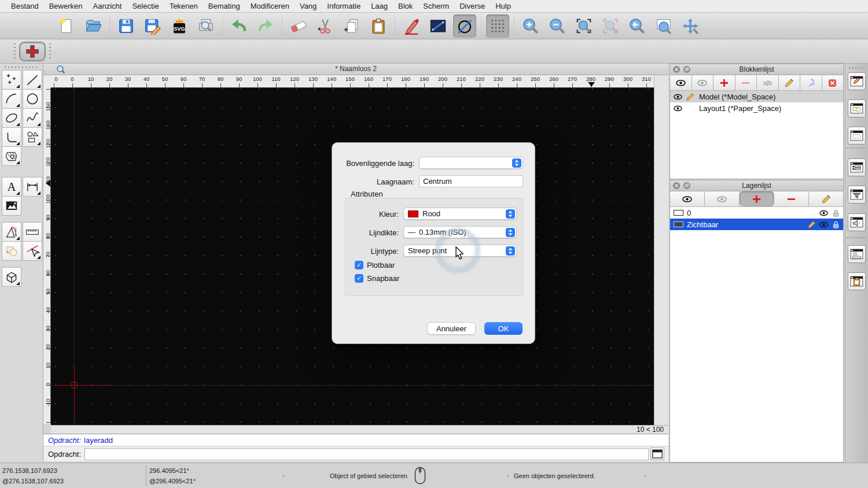 The image size is (868, 488). I want to click on menu-hulp: Hulp, so click(503, 6).